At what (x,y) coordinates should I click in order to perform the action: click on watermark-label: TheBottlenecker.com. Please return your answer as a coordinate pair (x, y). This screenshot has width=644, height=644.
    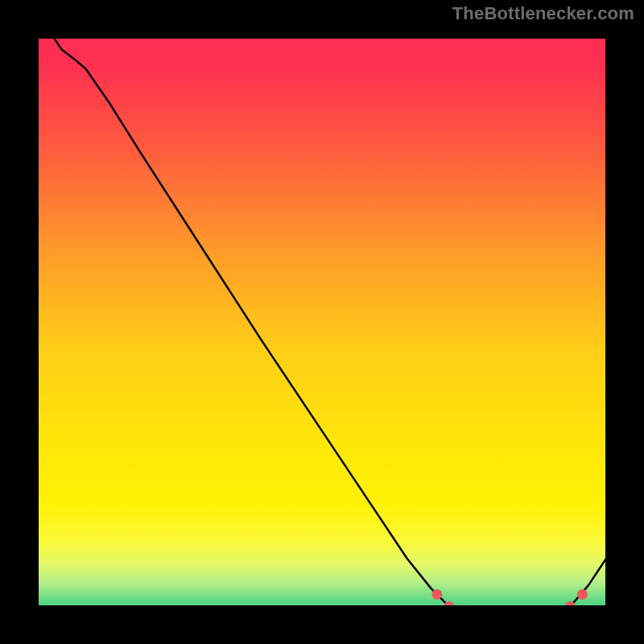
    Looking at the image, I should click on (543, 14).